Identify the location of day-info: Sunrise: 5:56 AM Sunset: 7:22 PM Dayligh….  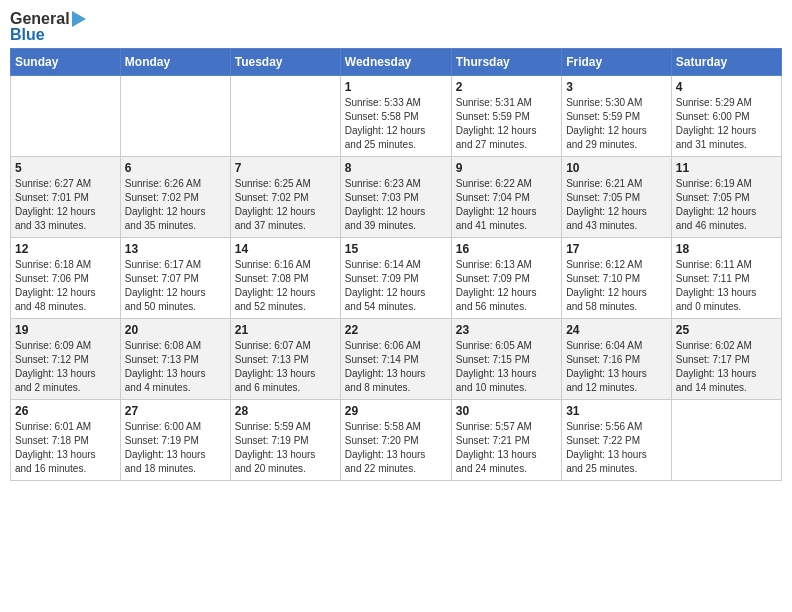
(616, 448).